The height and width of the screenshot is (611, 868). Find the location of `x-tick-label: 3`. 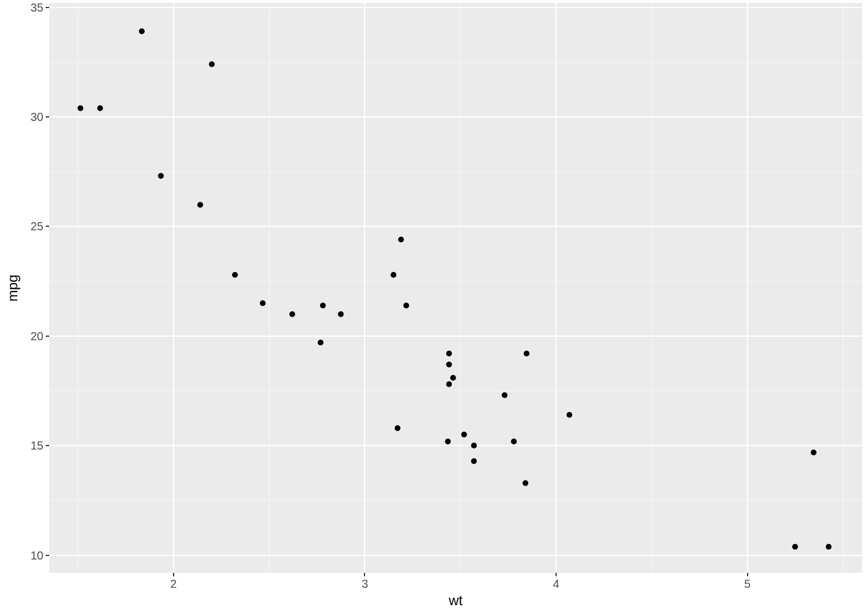

x-tick-label: 3 is located at coordinates (365, 584).